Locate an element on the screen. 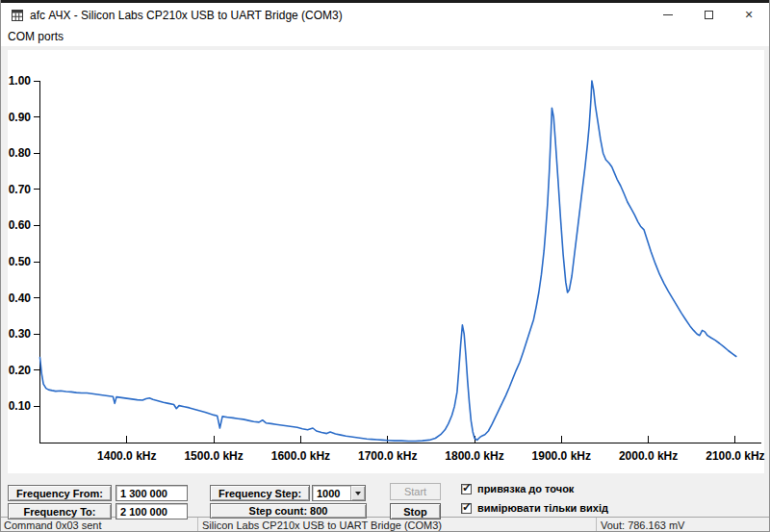 Image resolution: width=770 pixels, height=532 pixels. app-icon is located at coordinates (17, 15).